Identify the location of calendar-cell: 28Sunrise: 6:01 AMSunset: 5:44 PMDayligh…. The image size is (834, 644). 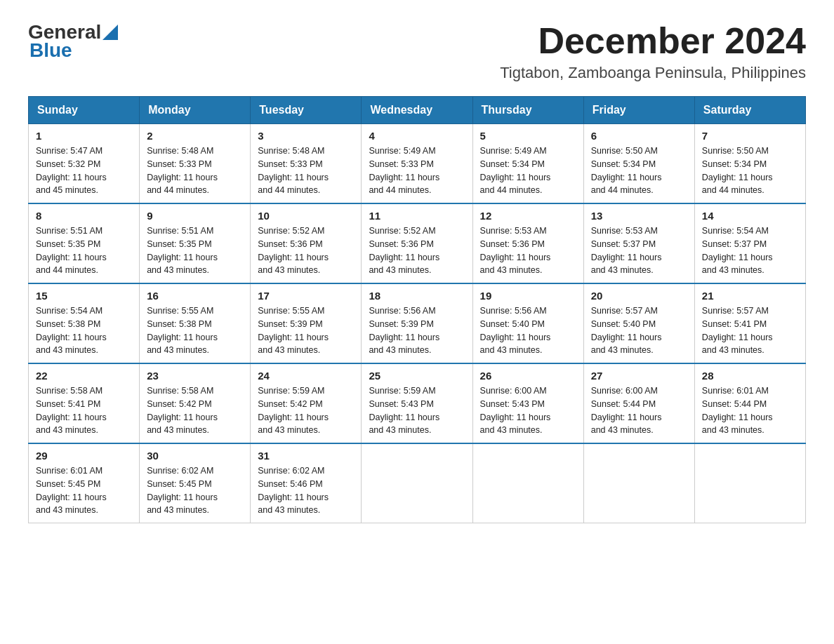
(750, 403).